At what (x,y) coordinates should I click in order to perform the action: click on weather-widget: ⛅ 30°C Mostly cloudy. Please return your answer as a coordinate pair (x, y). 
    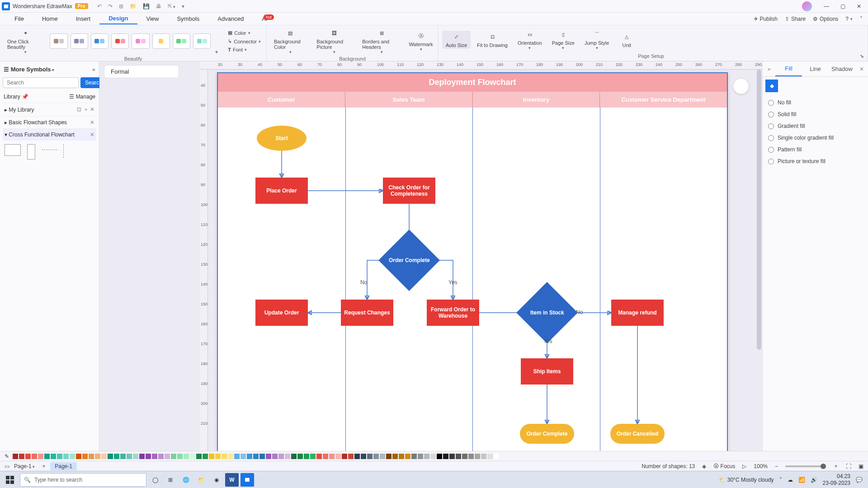
    Looking at the image, I should click on (746, 480).